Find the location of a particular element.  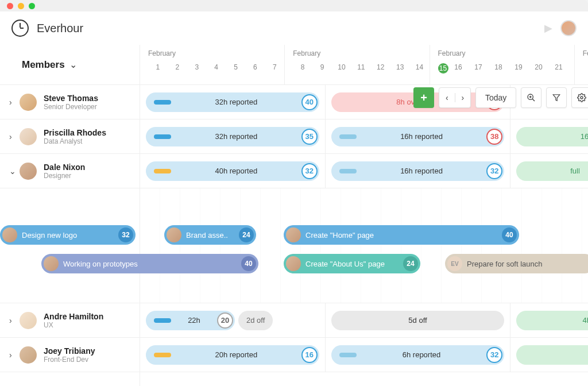

hours-pill: 16h reported38 is located at coordinates (418, 137).